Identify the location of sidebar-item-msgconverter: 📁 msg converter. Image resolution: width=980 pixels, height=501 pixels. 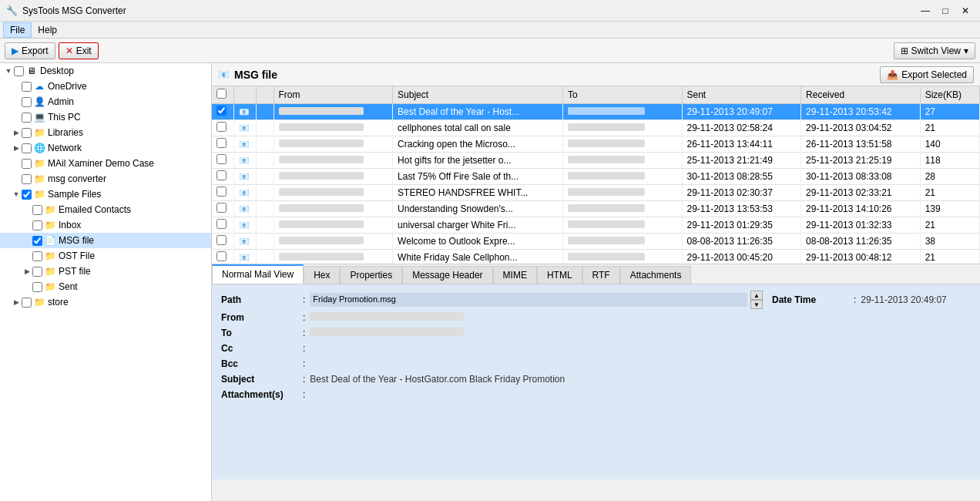
(106, 179).